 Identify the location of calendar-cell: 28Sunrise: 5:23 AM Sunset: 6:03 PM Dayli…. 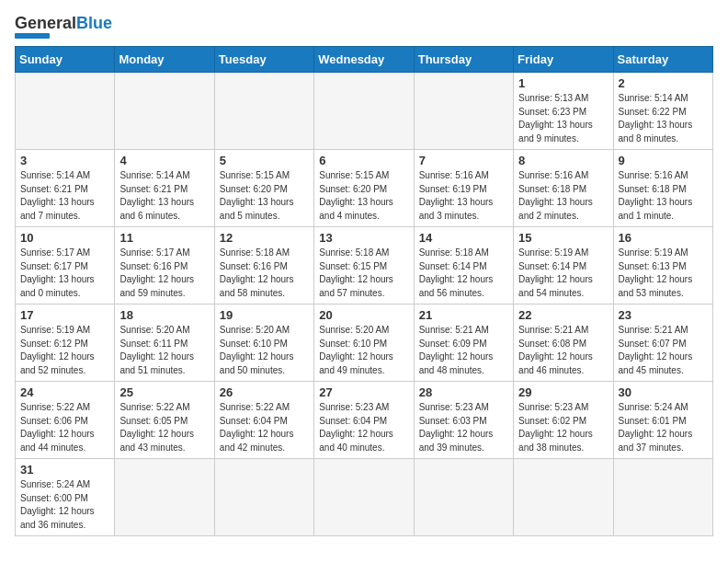
(463, 420).